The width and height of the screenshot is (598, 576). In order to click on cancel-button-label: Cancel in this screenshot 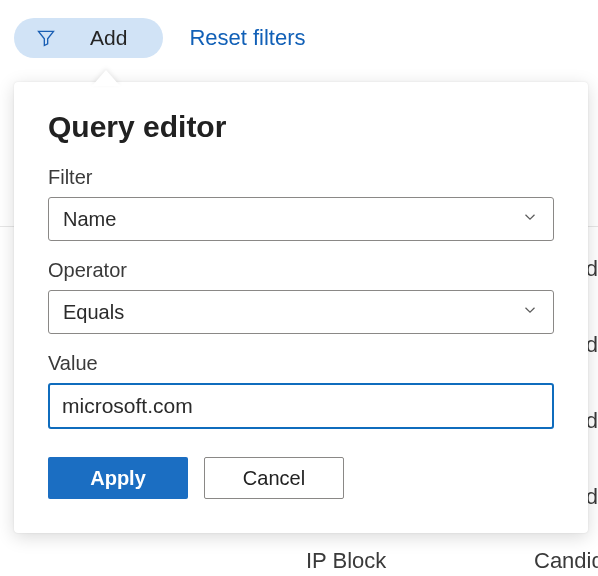, I will do `click(274, 478)`.